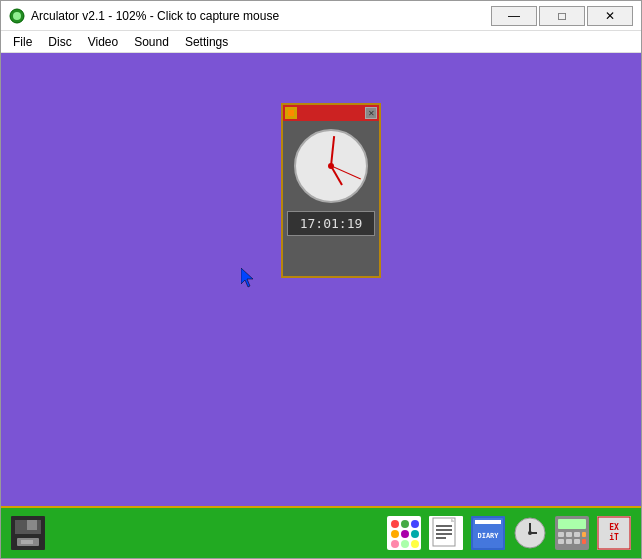 This screenshot has width=642, height=559. I want to click on svg-text: EX, so click(614, 528).